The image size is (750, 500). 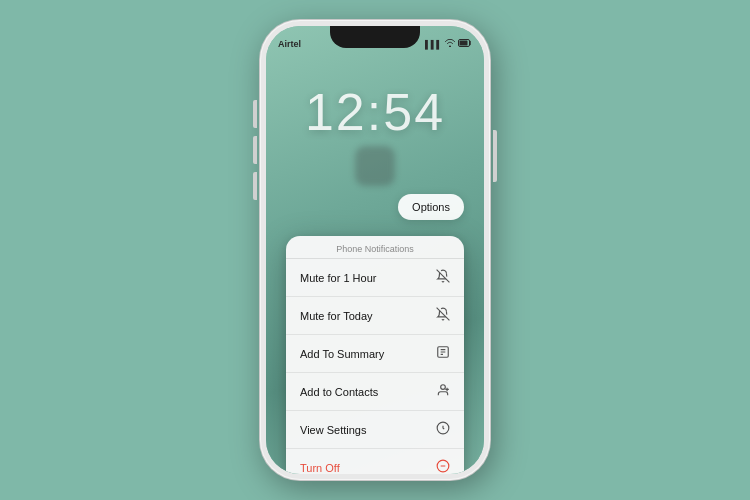 I want to click on app-icon-blurred, so click(x=375, y=166).